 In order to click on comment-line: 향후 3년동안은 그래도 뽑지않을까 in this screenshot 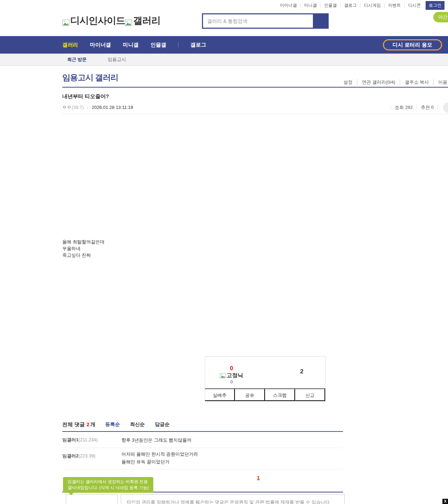, I will do `click(156, 440)`.